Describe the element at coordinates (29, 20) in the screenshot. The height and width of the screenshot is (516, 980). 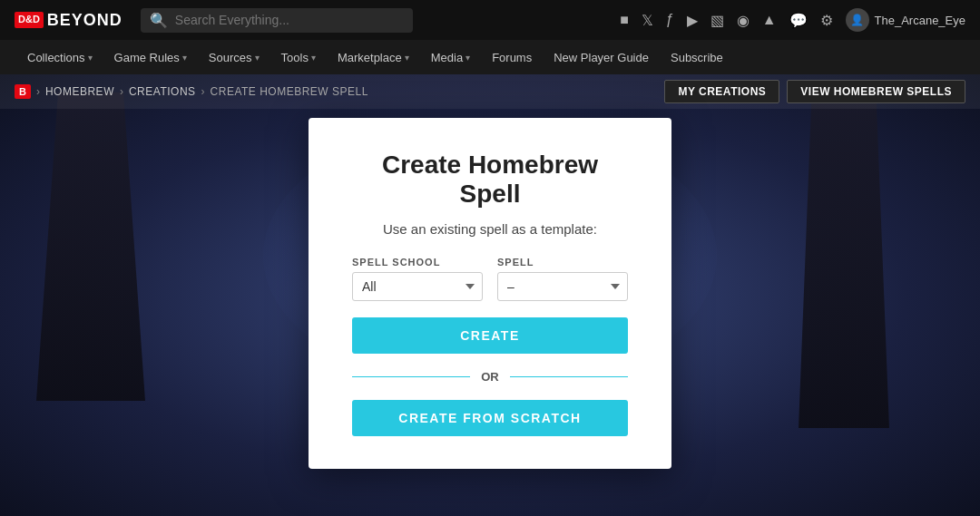
I see `dnd-logo: D&D` at that location.